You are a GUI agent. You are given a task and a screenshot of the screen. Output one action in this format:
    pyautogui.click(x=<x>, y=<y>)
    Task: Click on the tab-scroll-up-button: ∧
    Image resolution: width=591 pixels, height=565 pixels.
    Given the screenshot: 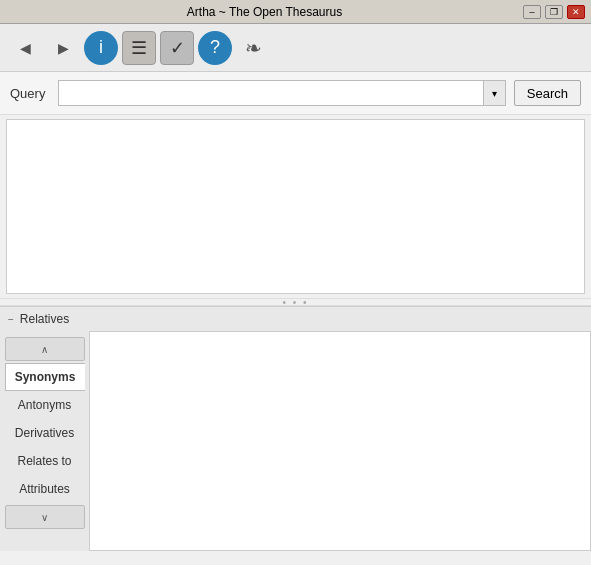 What is the action you would take?
    pyautogui.click(x=45, y=349)
    